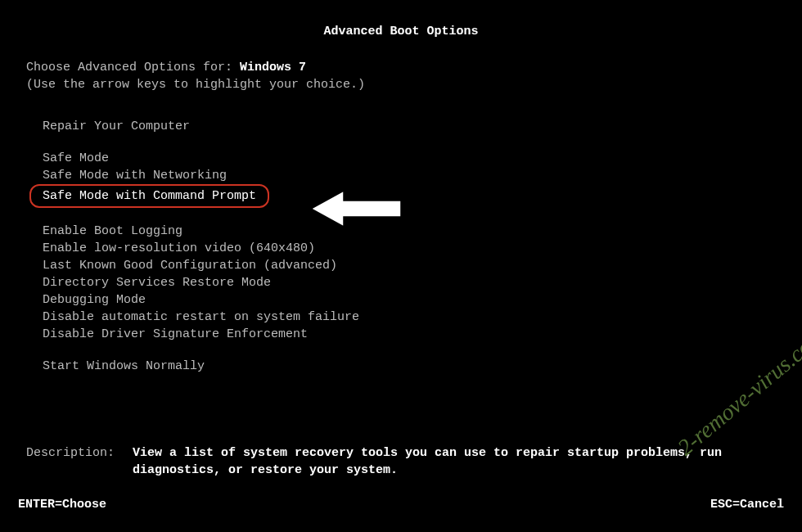  I want to click on intro-label: Choose Advanced Options for:, so click(133, 67).